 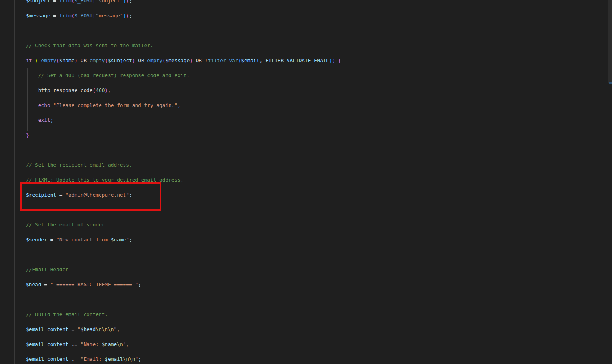 What do you see at coordinates (44, 120) in the screenshot?
I see `code-token: exit` at bounding box center [44, 120].